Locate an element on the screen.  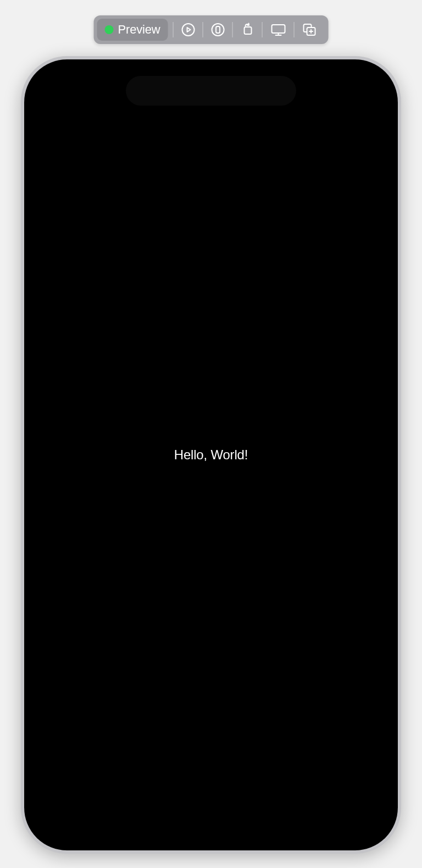
device-settings-button is located at coordinates (278, 30).